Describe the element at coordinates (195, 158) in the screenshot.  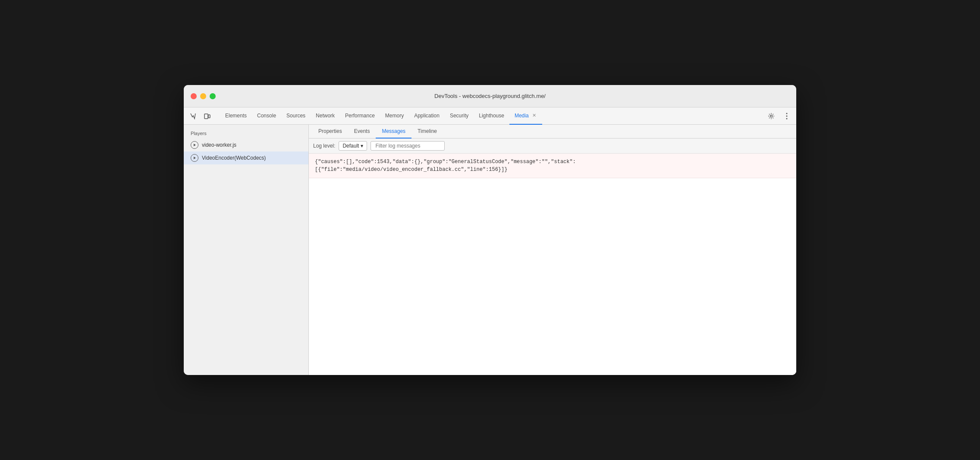
I see `player-icon-video-encoder` at that location.